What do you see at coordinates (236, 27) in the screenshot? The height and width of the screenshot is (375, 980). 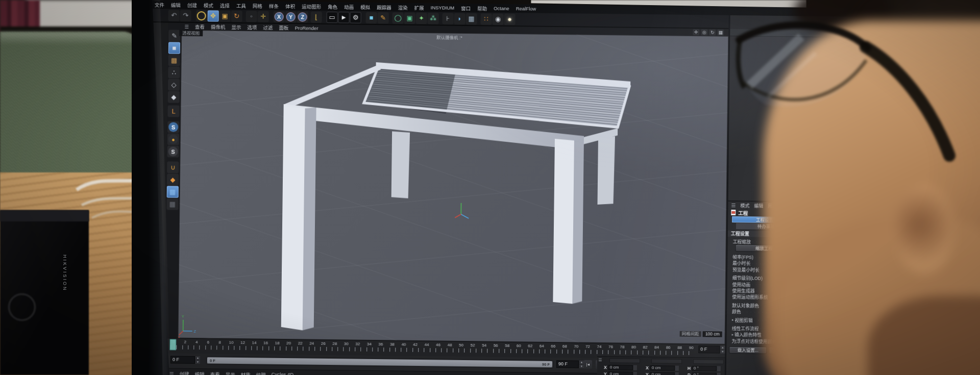 I see `viewport-menu-显示: 显示` at bounding box center [236, 27].